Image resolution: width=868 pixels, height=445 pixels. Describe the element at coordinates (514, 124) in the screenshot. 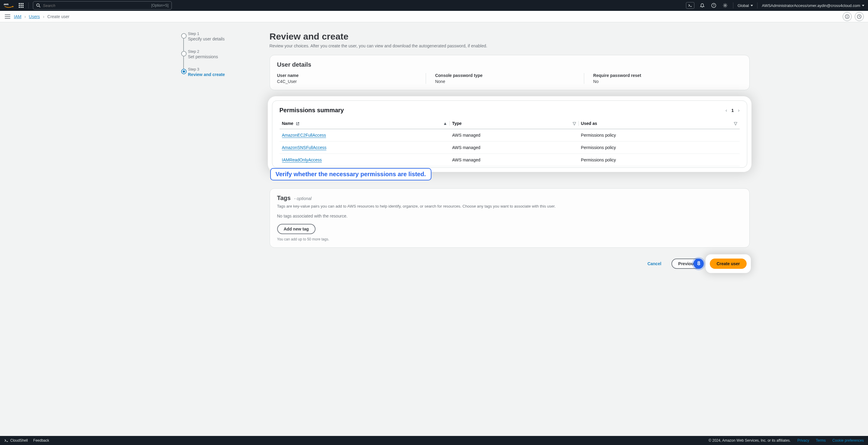

I see `col-type: Type ▽` at that location.